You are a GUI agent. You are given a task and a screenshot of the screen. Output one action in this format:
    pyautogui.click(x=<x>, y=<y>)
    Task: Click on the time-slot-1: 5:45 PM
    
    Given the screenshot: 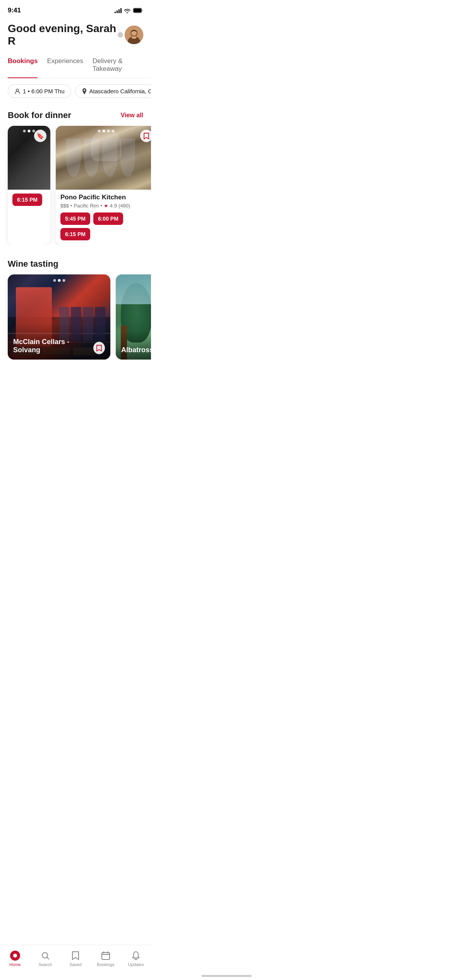 What is the action you would take?
    pyautogui.click(x=75, y=219)
    